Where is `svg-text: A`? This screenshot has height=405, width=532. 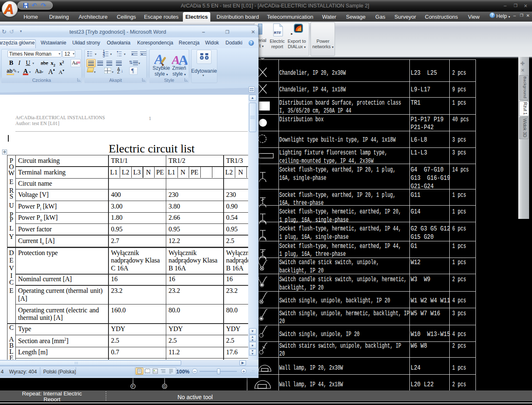 svg-text: A is located at coordinates (183, 59).